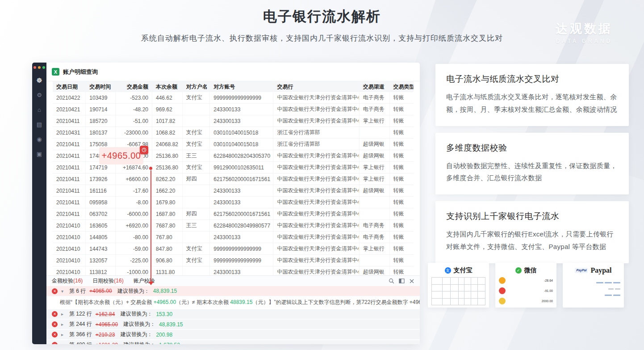 The height and width of the screenshot is (350, 644). I want to click on validation-tab-1: 日期校验(16), so click(108, 281).